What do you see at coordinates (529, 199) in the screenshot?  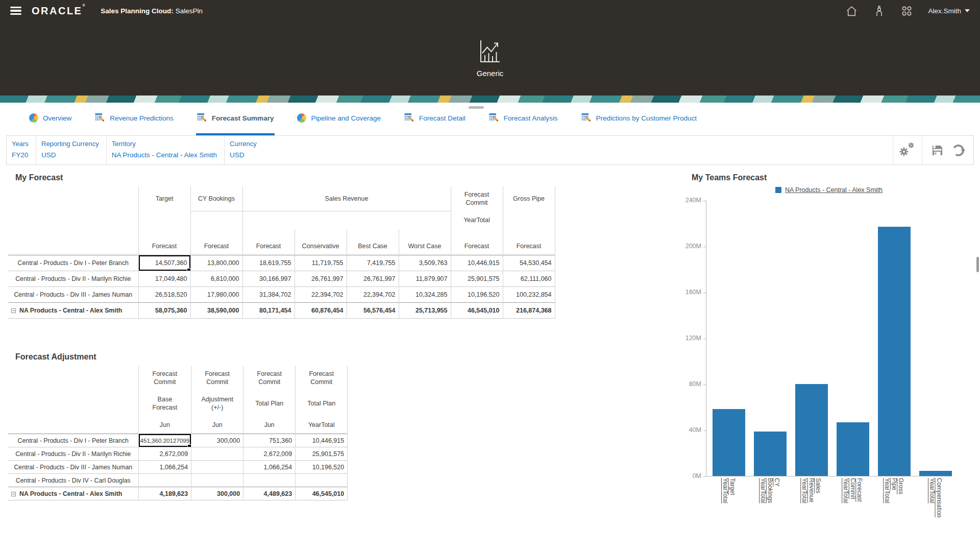 I see `col-header-gross-pipe: Gross Pipe` at bounding box center [529, 199].